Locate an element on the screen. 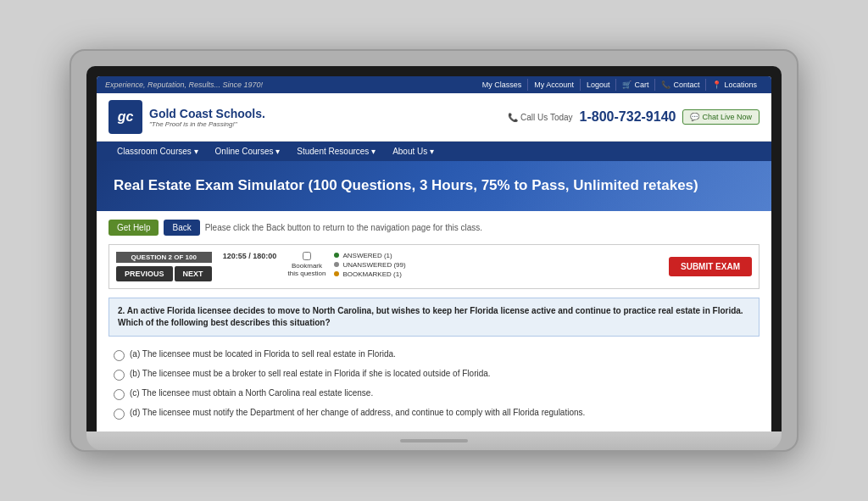  nav-buttons: PREVIOUS NEXT is located at coordinates (164, 274).